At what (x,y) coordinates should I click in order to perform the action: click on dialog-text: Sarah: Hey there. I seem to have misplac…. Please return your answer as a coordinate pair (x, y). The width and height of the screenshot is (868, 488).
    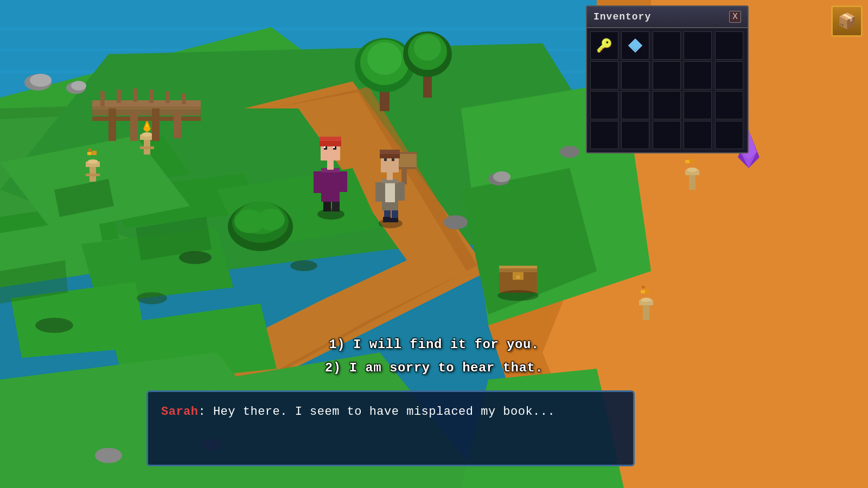
    Looking at the image, I should click on (391, 412).